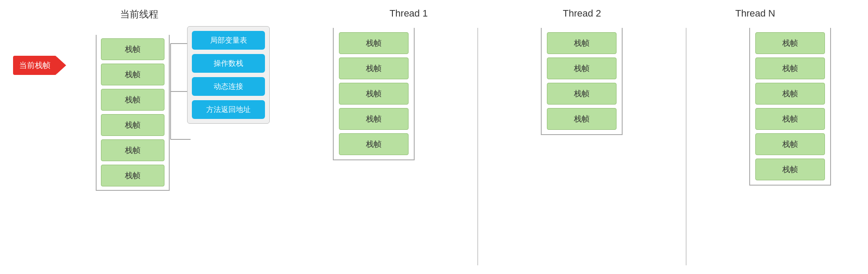 The image size is (868, 274). Describe the element at coordinates (374, 43) in the screenshot. I see `thread1-frame-0: 栈帧` at that location.